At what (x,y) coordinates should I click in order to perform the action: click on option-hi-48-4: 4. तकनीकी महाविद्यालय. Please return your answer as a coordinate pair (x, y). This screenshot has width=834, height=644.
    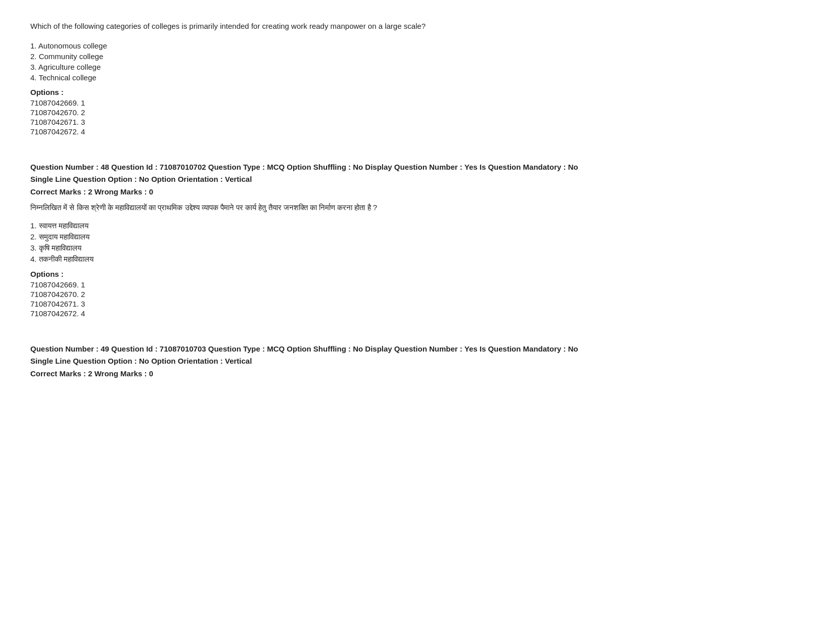
    Looking at the image, I should click on (417, 259).